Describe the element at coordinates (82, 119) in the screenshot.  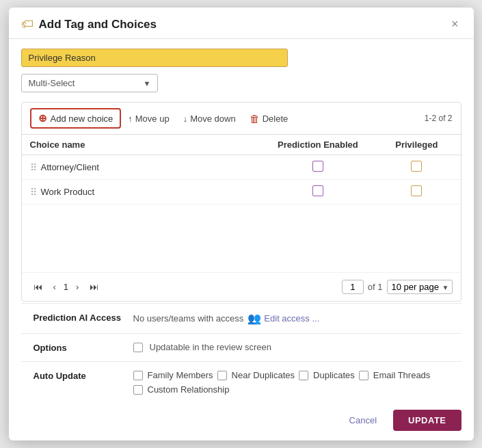
I see `add-choice-label: Add new choice` at that location.